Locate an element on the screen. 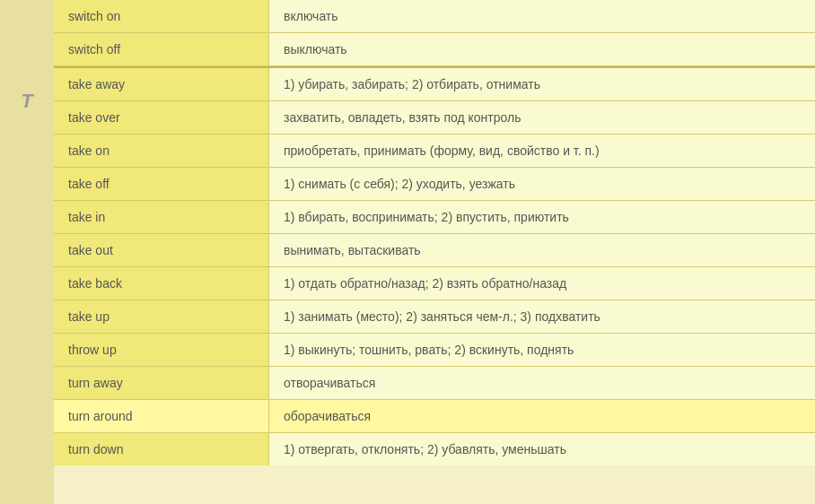 Image resolution: width=815 pixels, height=504 pixels. phrase-row: switch offвыключать is located at coordinates (434, 50).